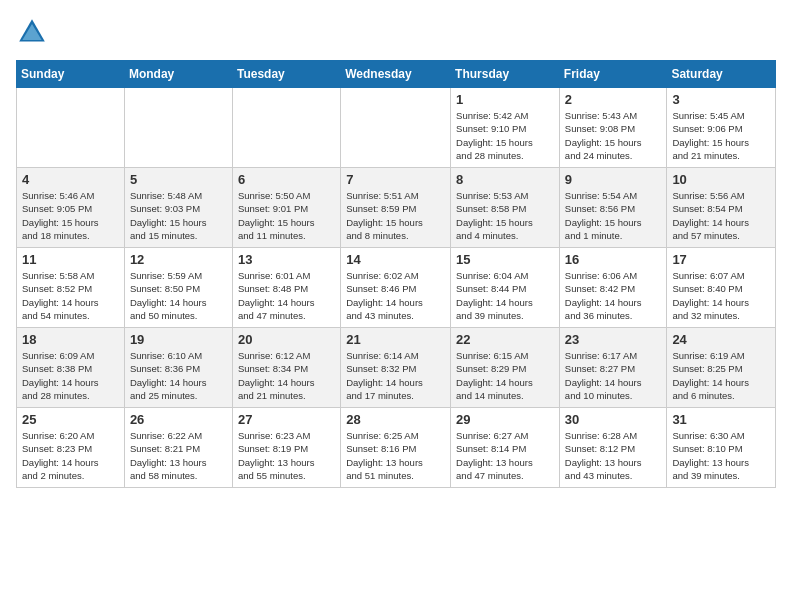 The height and width of the screenshot is (612, 792). Describe the element at coordinates (614, 136) in the screenshot. I see `day-info: Sunrise: 5:43 AM Sunset: 9:08 PM Dayligh…` at that location.